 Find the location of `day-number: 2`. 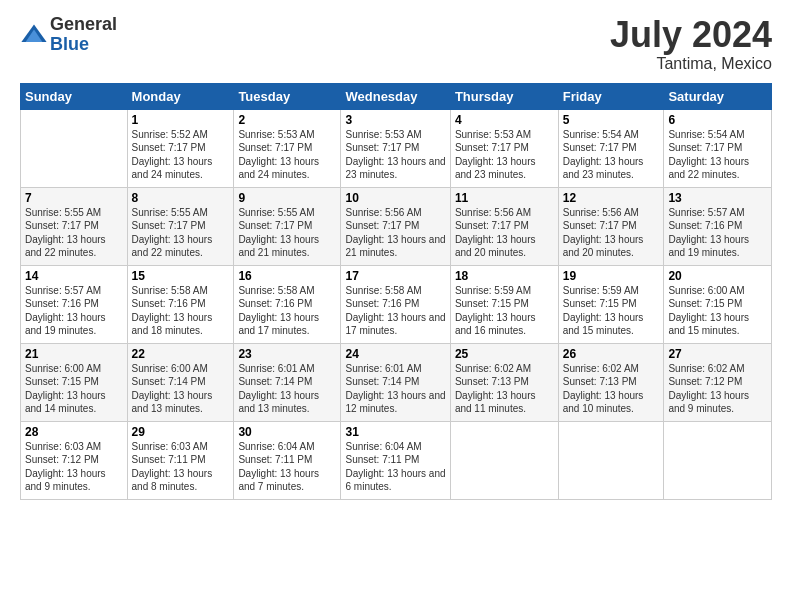

day-number: 2 is located at coordinates (287, 120).